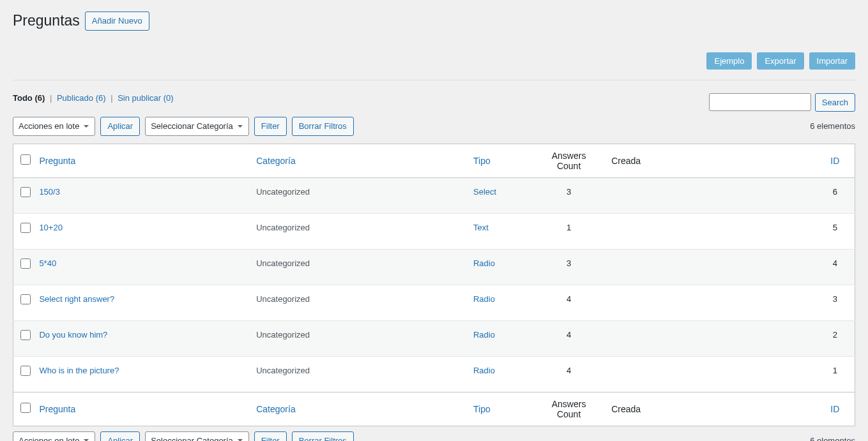  What do you see at coordinates (276, 161) in the screenshot?
I see `column-category: Categoría` at bounding box center [276, 161].